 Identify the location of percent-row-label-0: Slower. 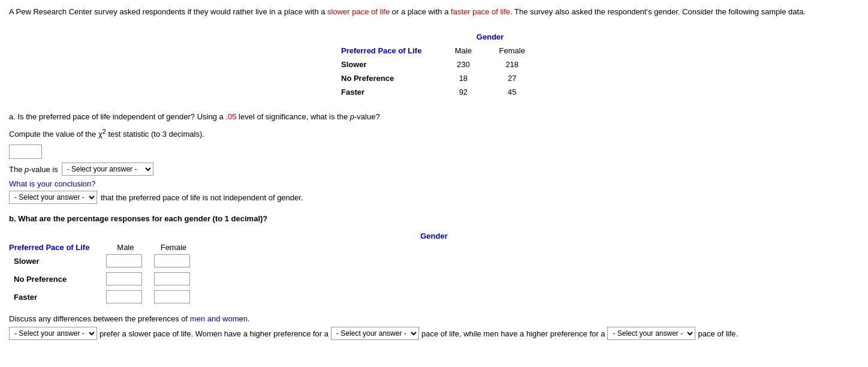
(55, 261).